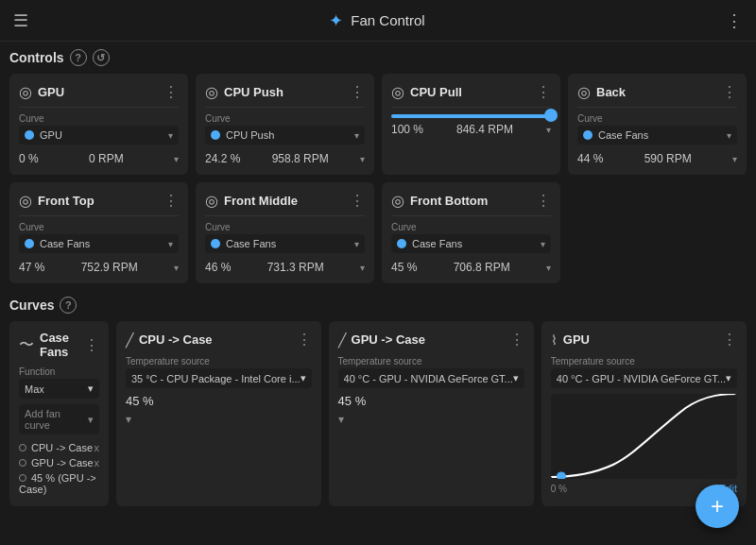 This screenshot has width=756, height=545. I want to click on curve-select-front-top: Case Fans ▾, so click(98, 244).